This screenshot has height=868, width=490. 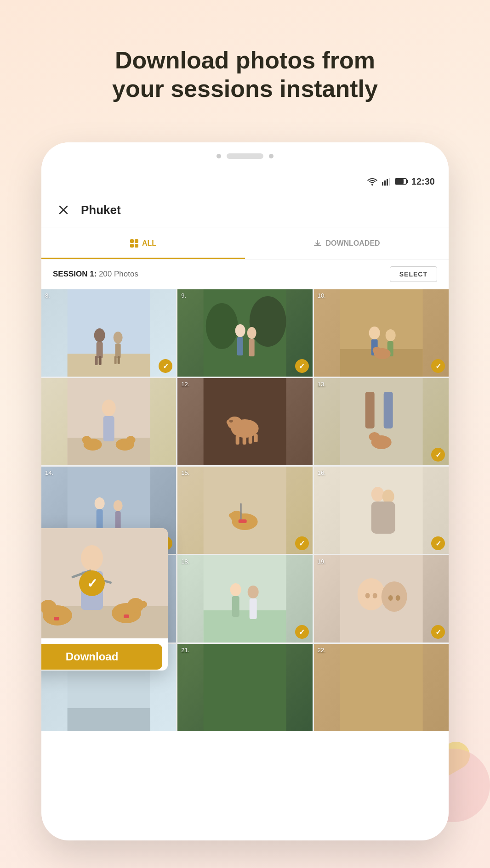 I want to click on photo-21-content, so click(x=245, y=688).